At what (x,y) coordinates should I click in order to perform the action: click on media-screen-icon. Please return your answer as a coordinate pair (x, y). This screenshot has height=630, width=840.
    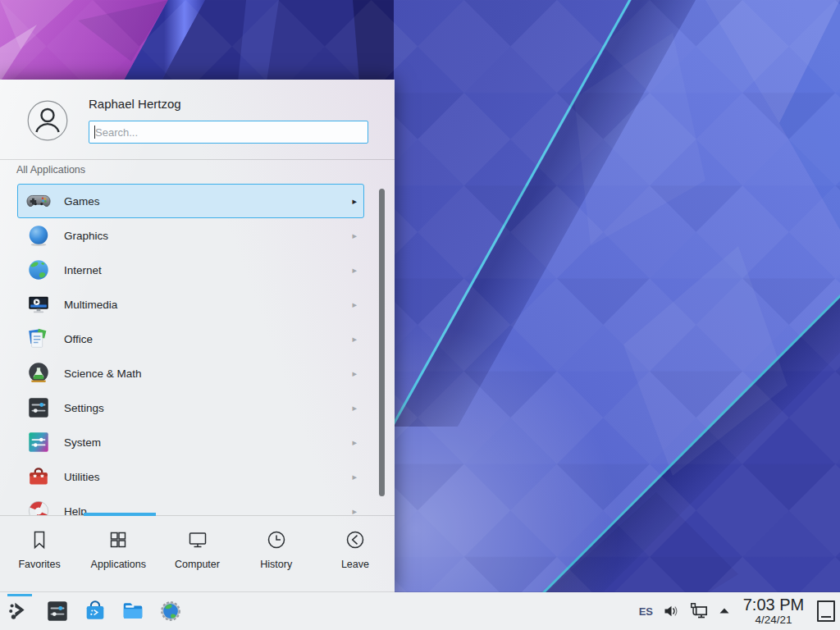
    Looking at the image, I should click on (39, 304).